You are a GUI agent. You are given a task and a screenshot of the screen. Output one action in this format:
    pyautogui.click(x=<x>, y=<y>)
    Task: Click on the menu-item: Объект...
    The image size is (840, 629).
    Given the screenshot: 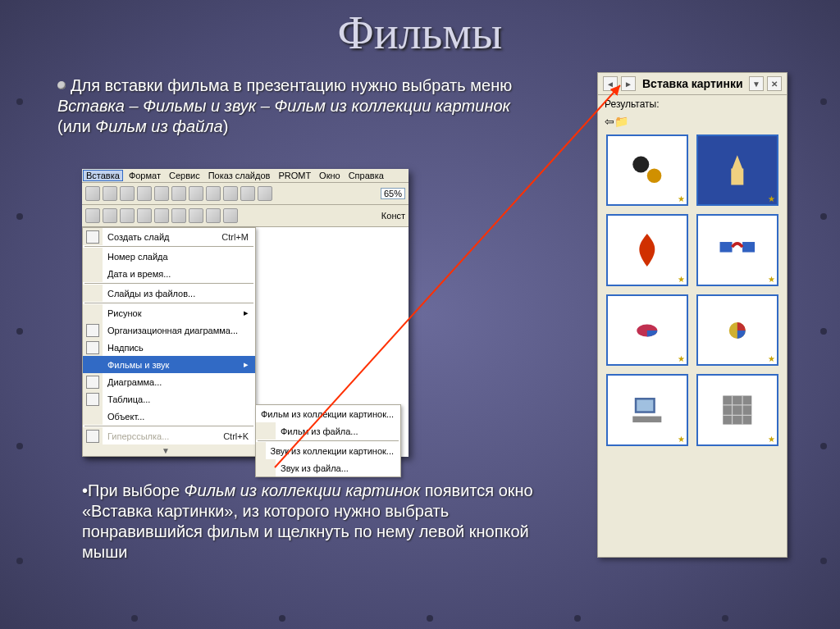 What is the action you would take?
    pyautogui.click(x=169, y=417)
    